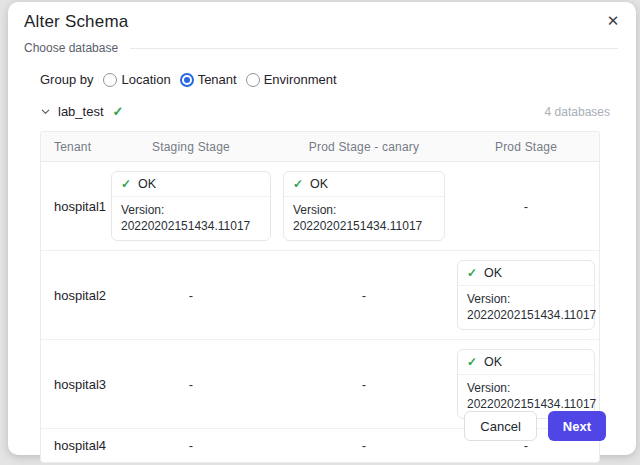 This screenshot has height=465, width=640. I want to click on radio-tenant: Tenant, so click(208, 80).